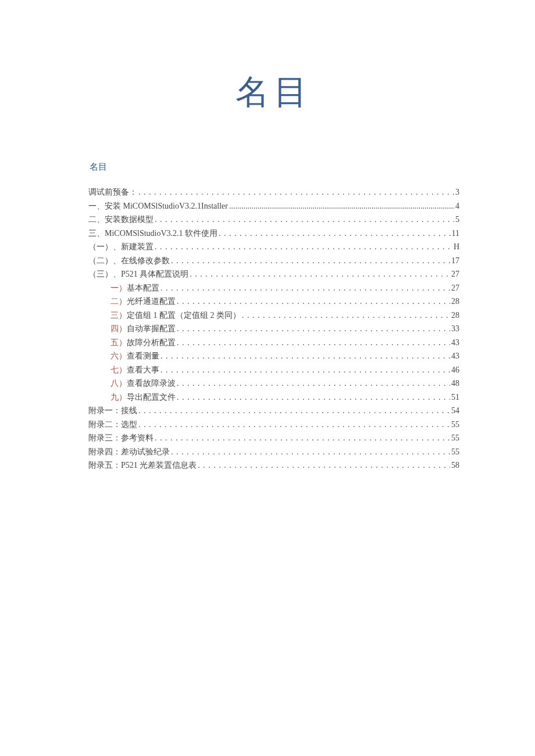 This screenshot has height=756, width=535. Describe the element at coordinates (129, 261) in the screenshot. I see `toc-entry-label: （二）、在线修改参数` at that location.